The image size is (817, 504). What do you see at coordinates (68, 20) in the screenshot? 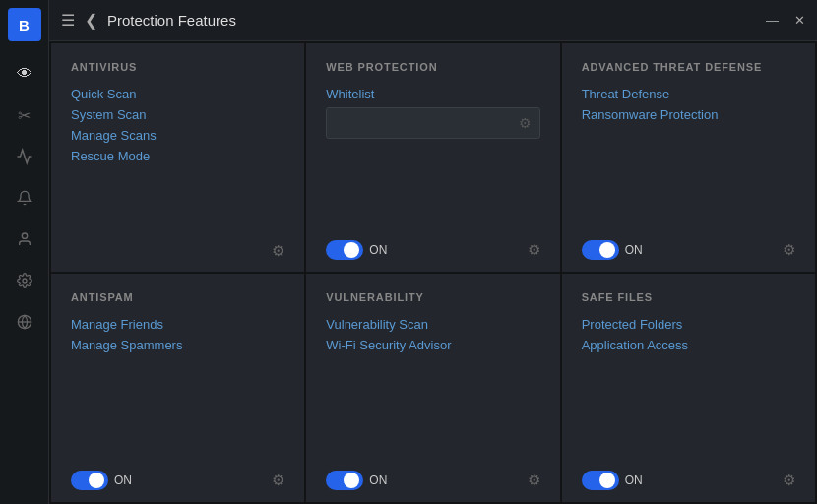
I see `menu-icon: ☰` at bounding box center [68, 20].